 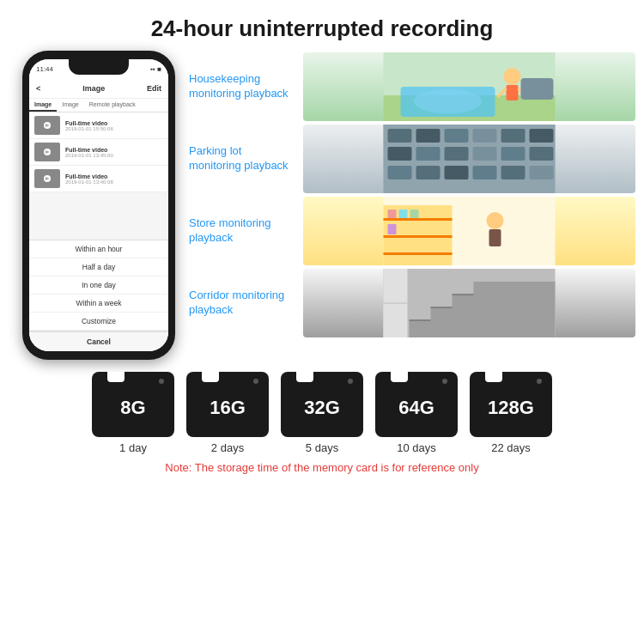 I want to click on monitoring-label-housekeeping: Housekeeping monitoring playback, so click(x=242, y=87).